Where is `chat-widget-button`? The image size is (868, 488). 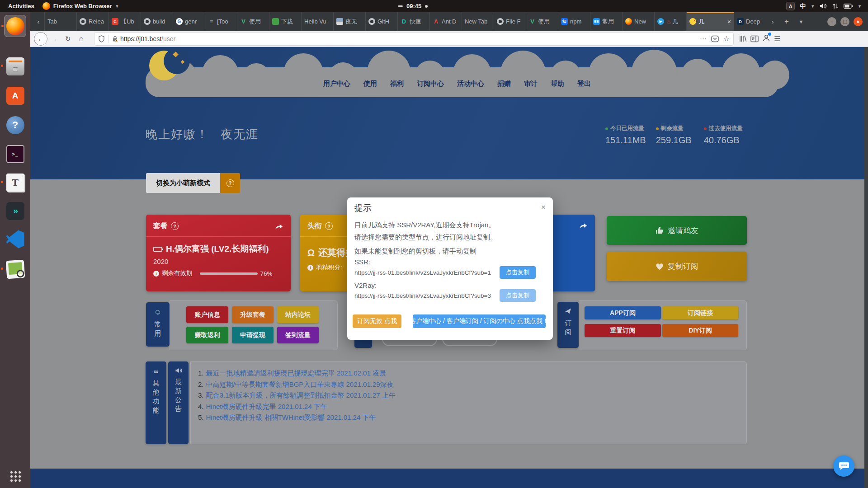 chat-widget-button is located at coordinates (844, 466).